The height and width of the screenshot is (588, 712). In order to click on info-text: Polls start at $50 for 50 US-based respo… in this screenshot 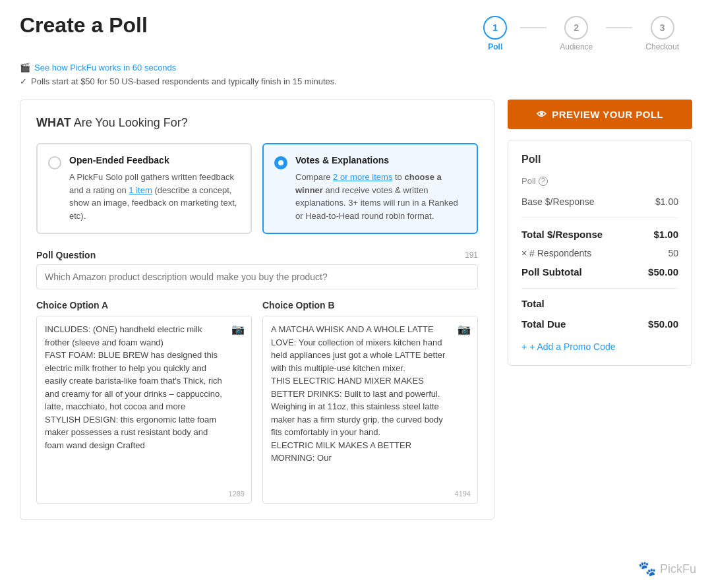, I will do `click(184, 82)`.